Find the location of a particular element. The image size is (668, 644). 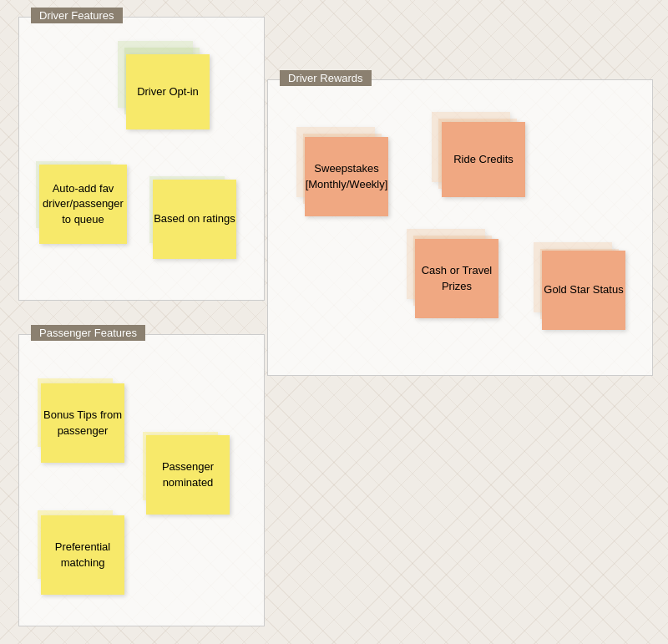

gold-star-note: Gold Star Status is located at coordinates (584, 291).